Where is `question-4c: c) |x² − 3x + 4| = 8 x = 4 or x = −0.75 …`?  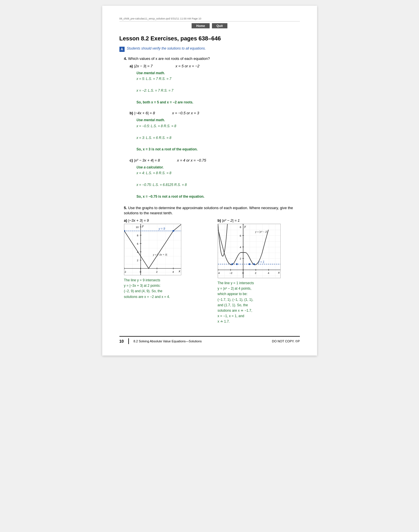
question-4c: c) |x² − 3x + 4| = 8 x = 4 or x = −0.75 … is located at coordinates (215, 178).